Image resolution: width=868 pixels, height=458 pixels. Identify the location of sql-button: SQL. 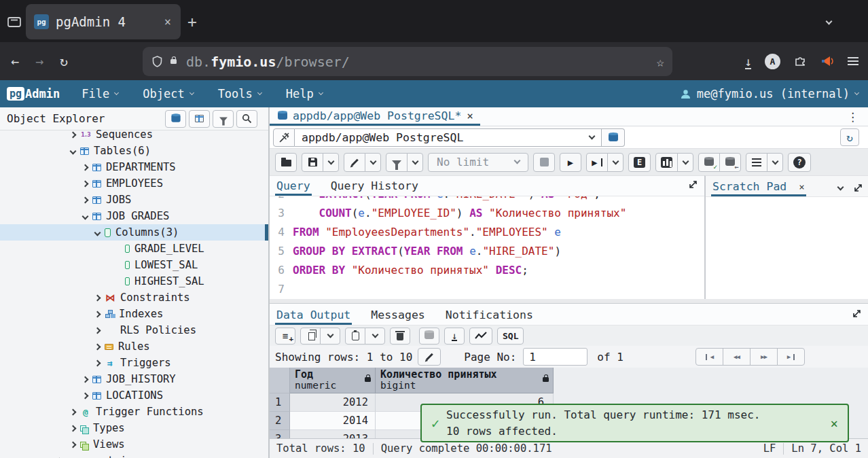
(511, 336).